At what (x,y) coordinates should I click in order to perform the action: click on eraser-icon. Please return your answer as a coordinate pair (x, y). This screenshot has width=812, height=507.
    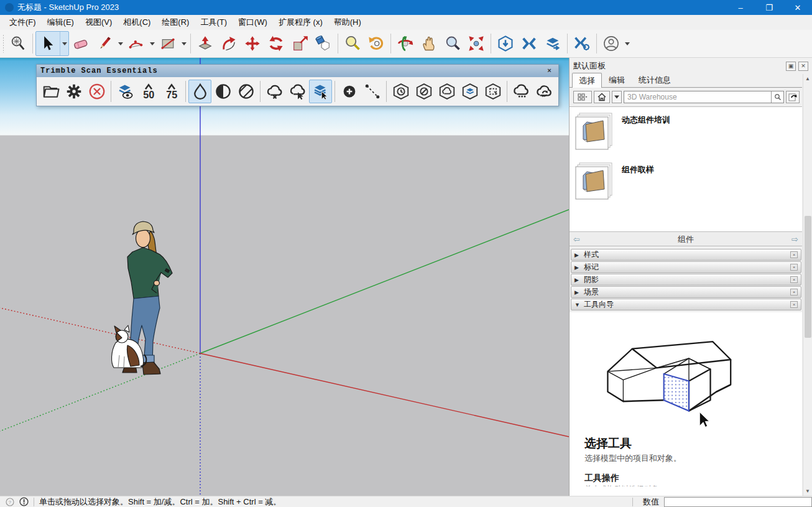
    Looking at the image, I should click on (81, 44).